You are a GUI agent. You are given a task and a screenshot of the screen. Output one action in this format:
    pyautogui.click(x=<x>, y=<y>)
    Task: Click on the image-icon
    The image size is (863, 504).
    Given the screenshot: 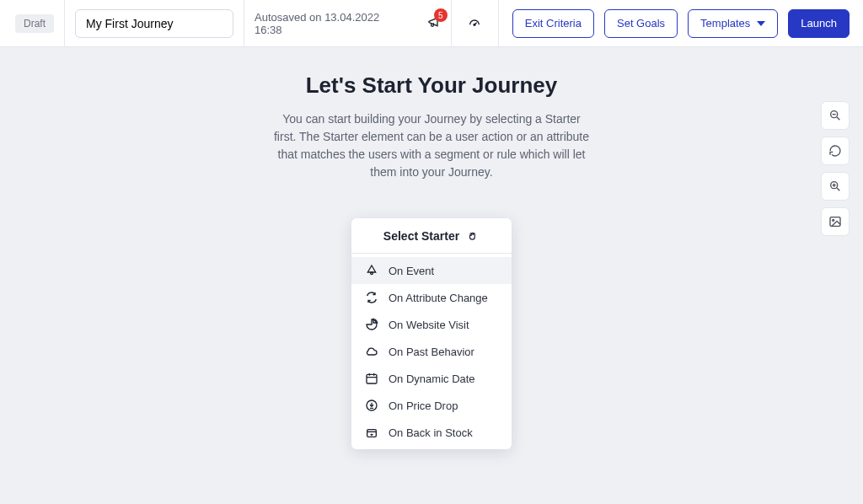 What is the action you would take?
    pyautogui.click(x=835, y=222)
    